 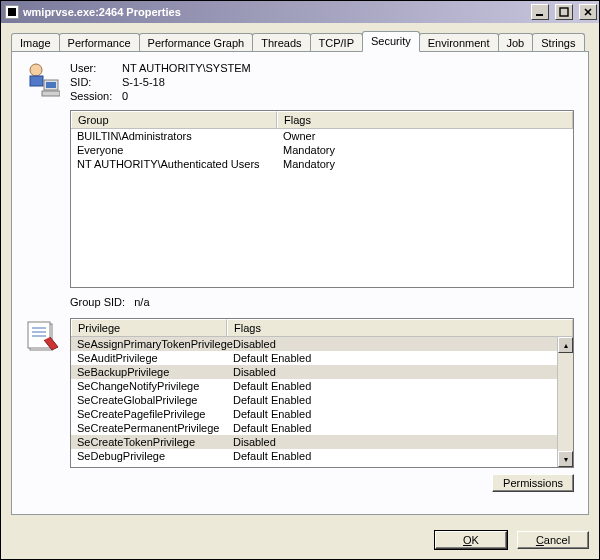 What do you see at coordinates (36, 42) in the screenshot?
I see `tab-image: Image` at bounding box center [36, 42].